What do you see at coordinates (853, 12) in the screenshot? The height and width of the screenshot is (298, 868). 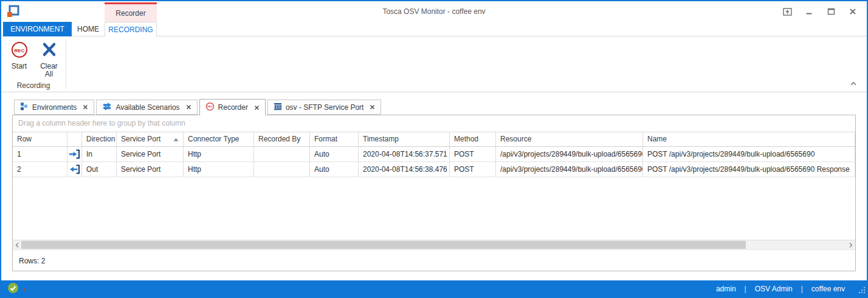 I see `close-icon` at bounding box center [853, 12].